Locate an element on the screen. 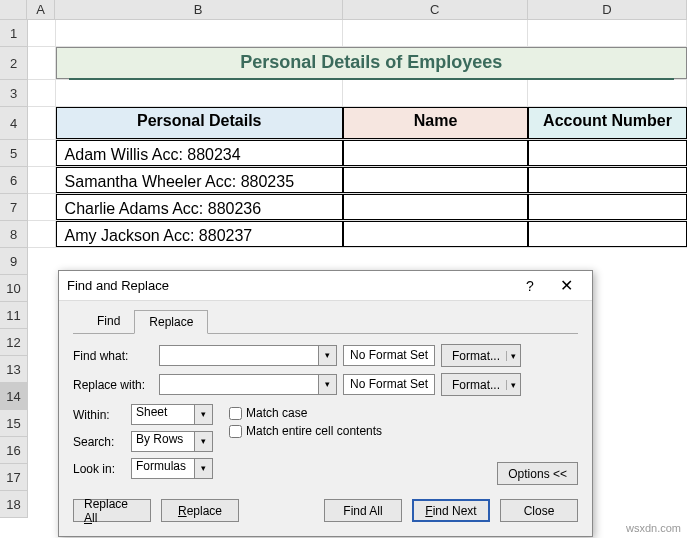 The width and height of the screenshot is (687, 538). match-cell-checkbox: Match entire cell contents is located at coordinates (306, 431).